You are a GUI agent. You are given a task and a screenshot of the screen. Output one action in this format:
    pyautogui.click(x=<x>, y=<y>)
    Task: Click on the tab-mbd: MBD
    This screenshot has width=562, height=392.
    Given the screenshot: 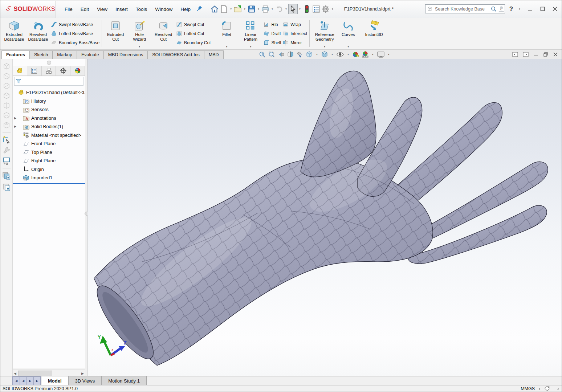 What is the action you would take?
    pyautogui.click(x=214, y=54)
    